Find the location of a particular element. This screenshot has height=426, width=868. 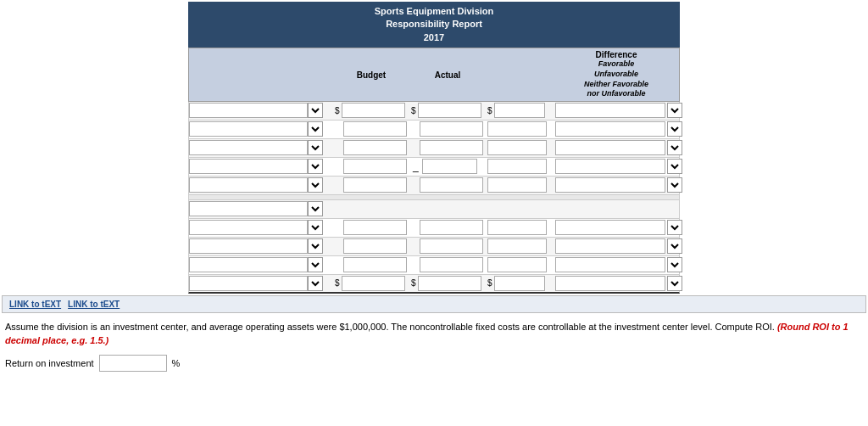

actual-cell: _ is located at coordinates (448, 166).